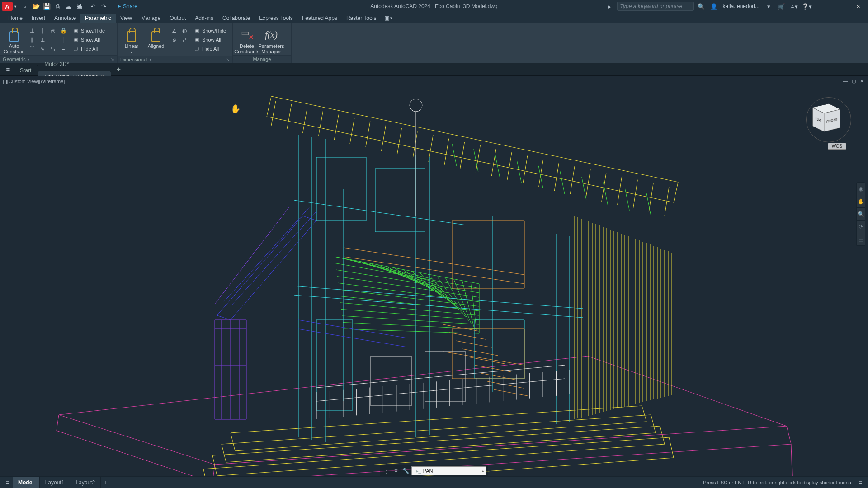 This screenshot has height=488, width=868. What do you see at coordinates (53, 49) in the screenshot?
I see `constraint-symmetric-icon: ⇆` at bounding box center [53, 49].